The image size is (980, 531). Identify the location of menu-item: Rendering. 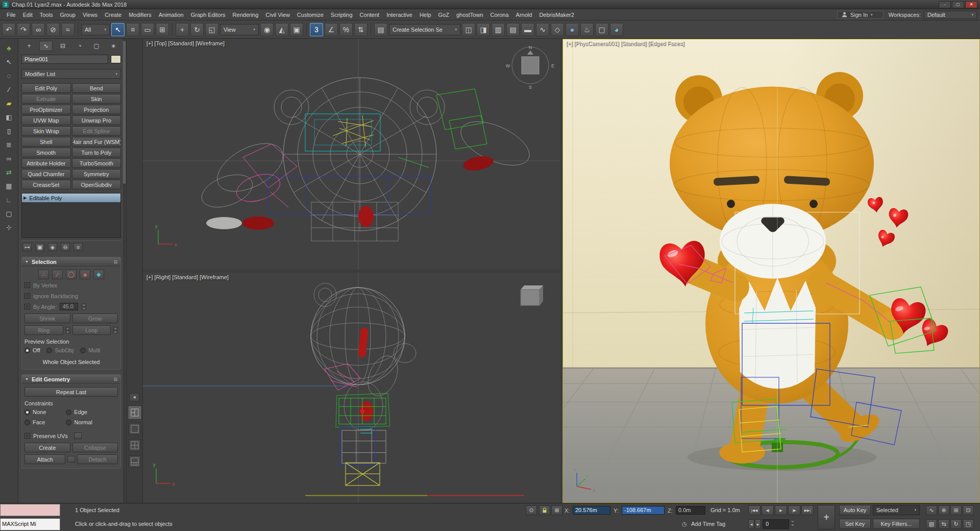
(246, 15).